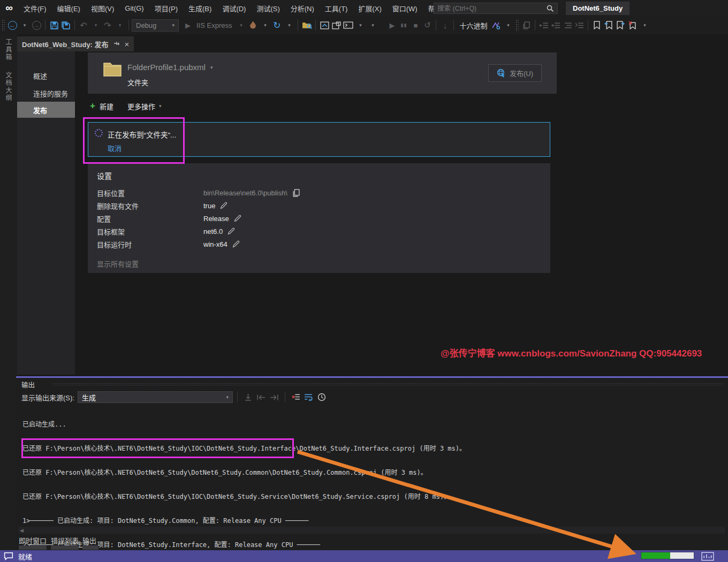 This screenshot has height=562, width=728. I want to click on menu-git: Git(G), so click(134, 8).